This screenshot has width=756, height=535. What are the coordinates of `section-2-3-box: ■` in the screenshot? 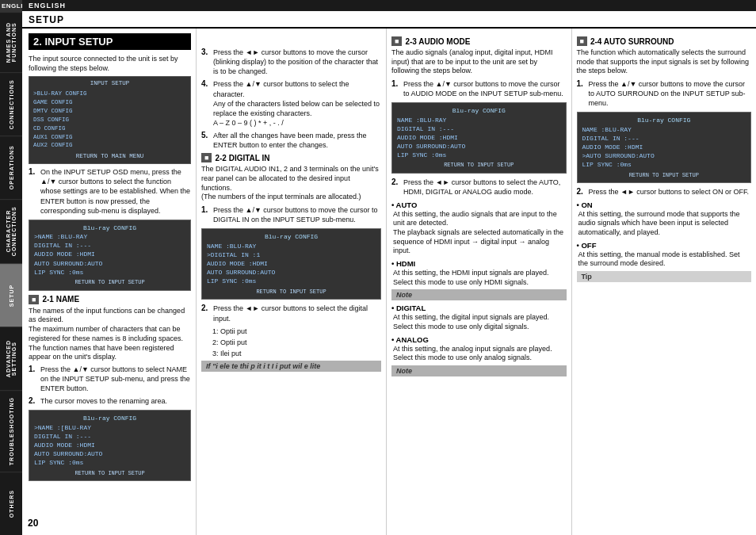 It's located at (396, 41).